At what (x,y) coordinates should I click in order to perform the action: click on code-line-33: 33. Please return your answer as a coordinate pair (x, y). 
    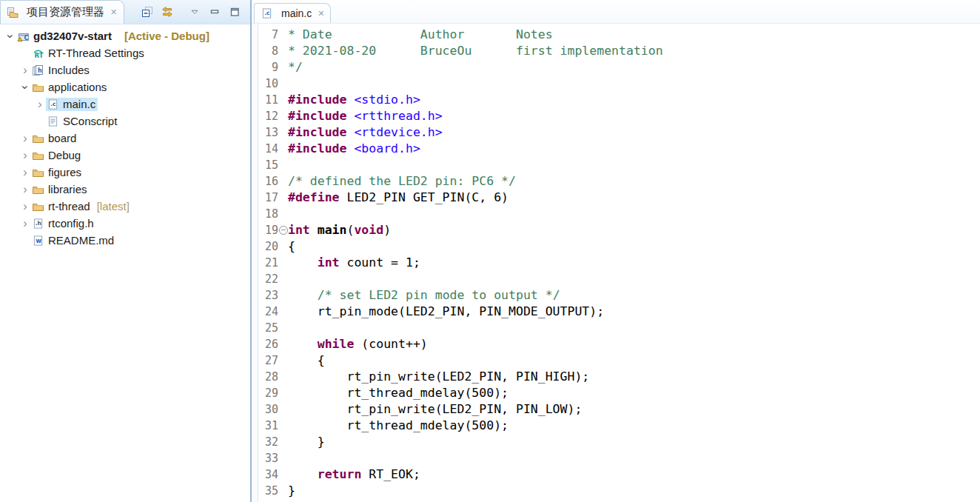
    Looking at the image, I should click on (616, 458).